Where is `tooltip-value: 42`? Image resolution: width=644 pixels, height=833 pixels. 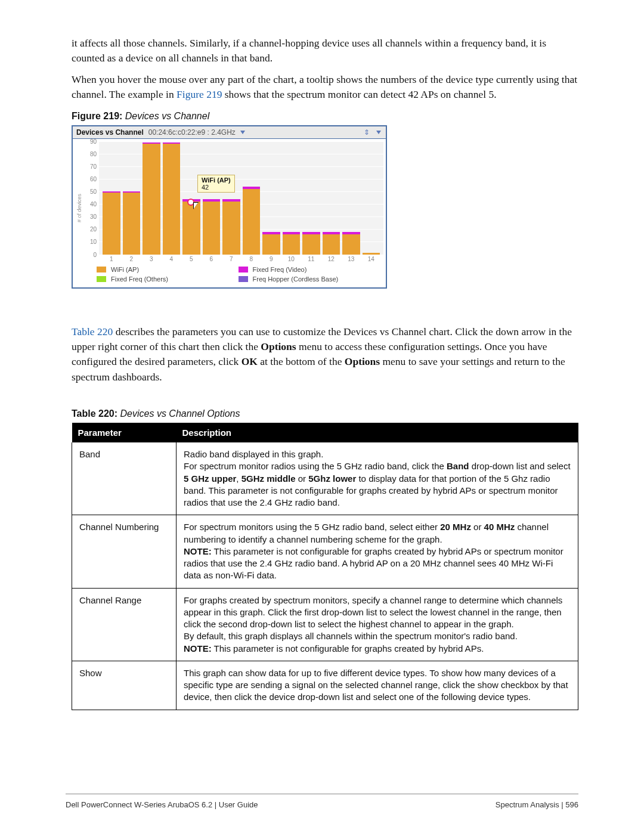 tooltip-value: 42 is located at coordinates (216, 187).